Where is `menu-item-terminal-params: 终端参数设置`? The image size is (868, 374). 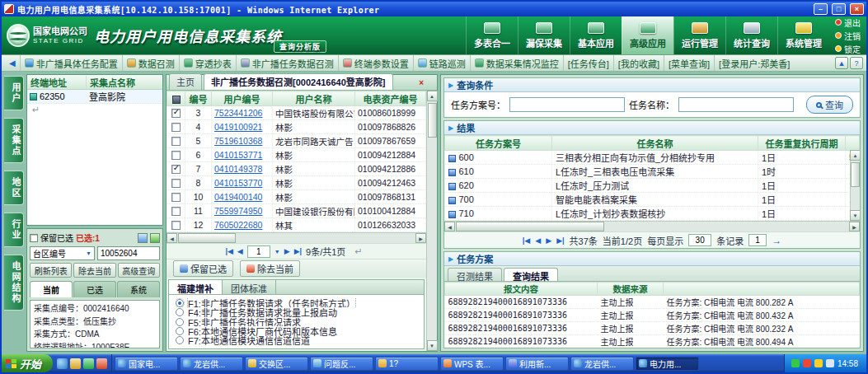
menu-item-terminal-params: 终端参数设置 is located at coordinates (376, 63).